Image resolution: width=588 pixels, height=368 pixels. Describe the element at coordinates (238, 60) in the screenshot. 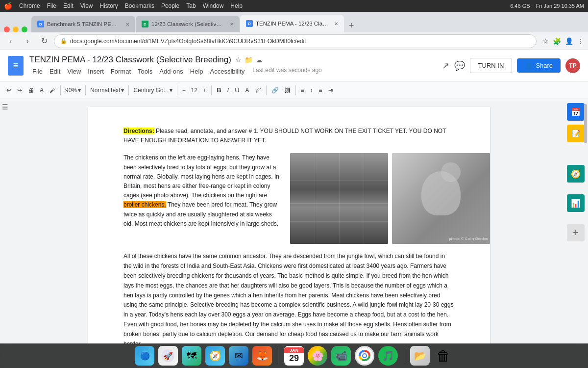

I see `star-icon: ☆` at that location.